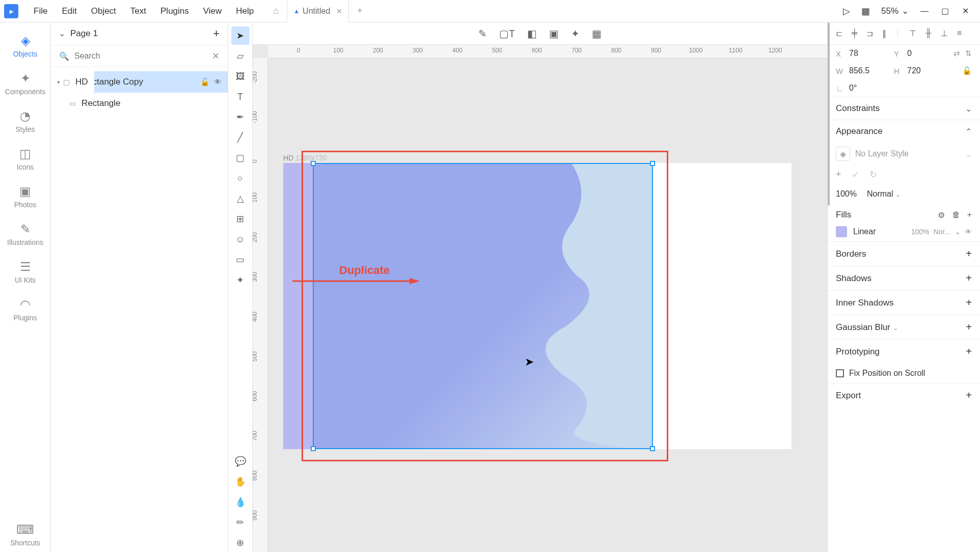 The width and height of the screenshot is (980, 552). Describe the element at coordinates (318, 11) in the screenshot. I see `document-tab: ▲ Untitled ✕` at that location.